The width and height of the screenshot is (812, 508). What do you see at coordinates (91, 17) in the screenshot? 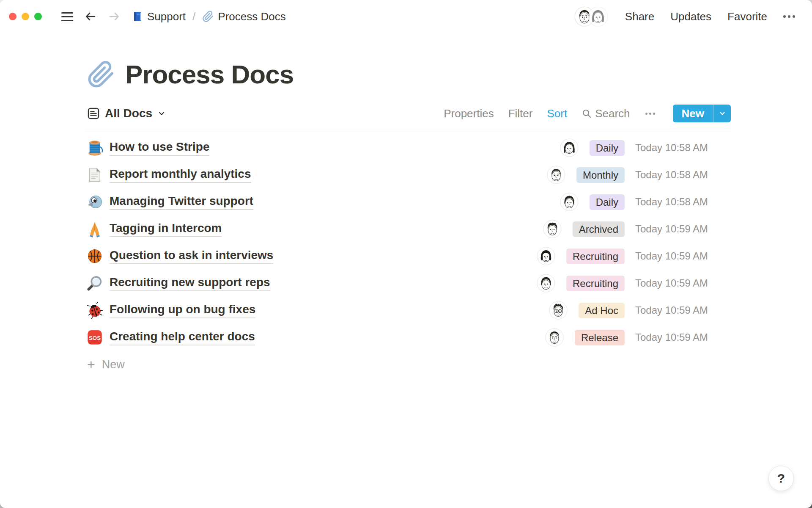
I see `arrow-left-icon` at bounding box center [91, 17].